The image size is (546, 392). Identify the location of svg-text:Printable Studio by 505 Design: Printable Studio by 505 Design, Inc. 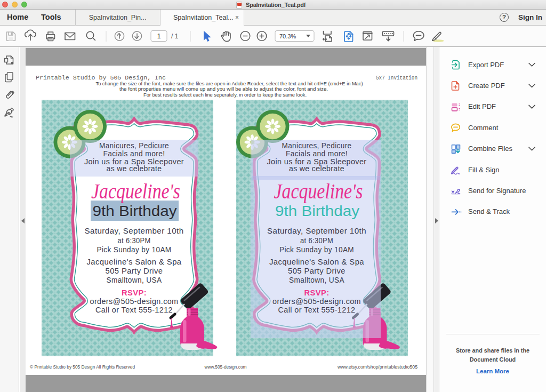
(101, 78).